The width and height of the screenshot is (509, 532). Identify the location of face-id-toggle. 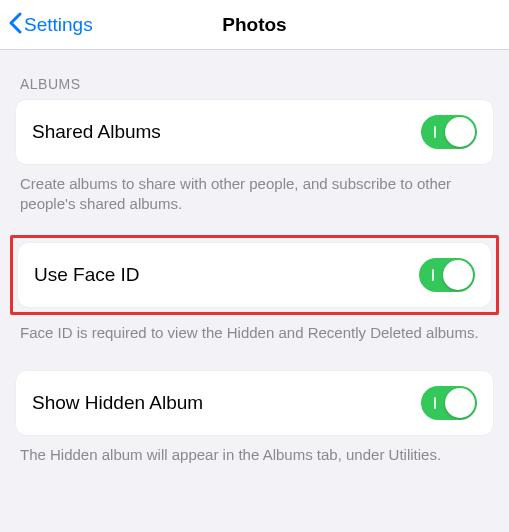
(447, 275).